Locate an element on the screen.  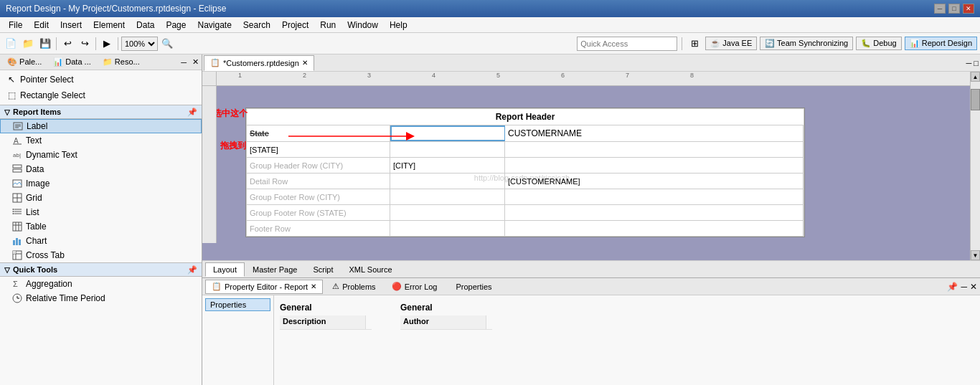
perspective-javaee: ☕ Java EE is located at coordinates (731, 43).